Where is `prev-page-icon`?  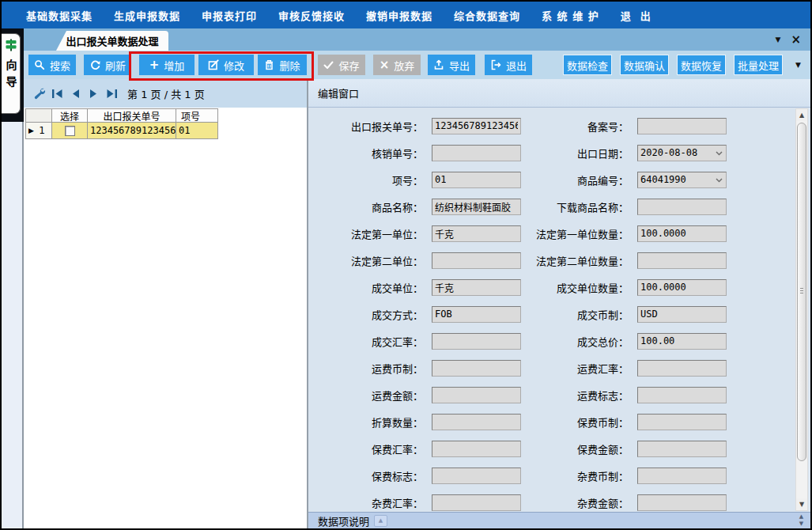 prev-page-icon is located at coordinates (75, 93).